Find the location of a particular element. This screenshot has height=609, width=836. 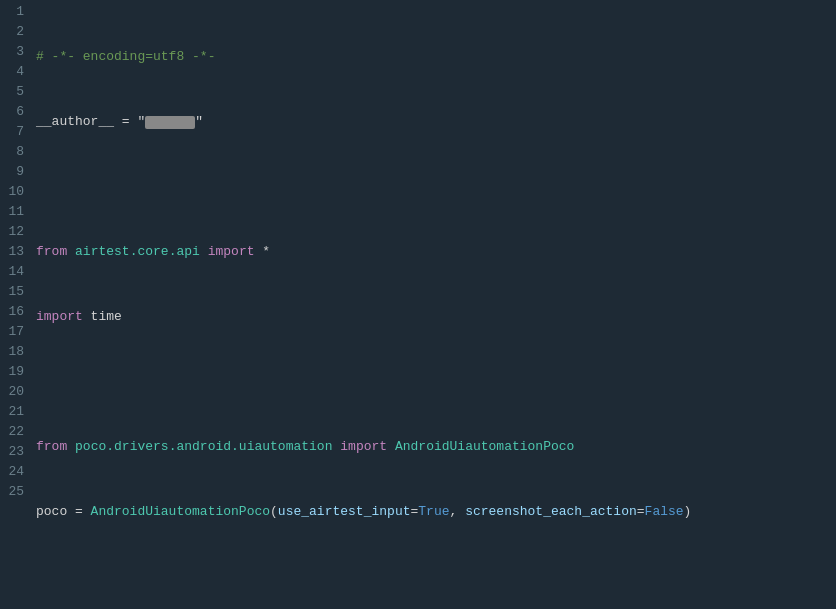

line4-module: airtest.core.api is located at coordinates (138, 252).